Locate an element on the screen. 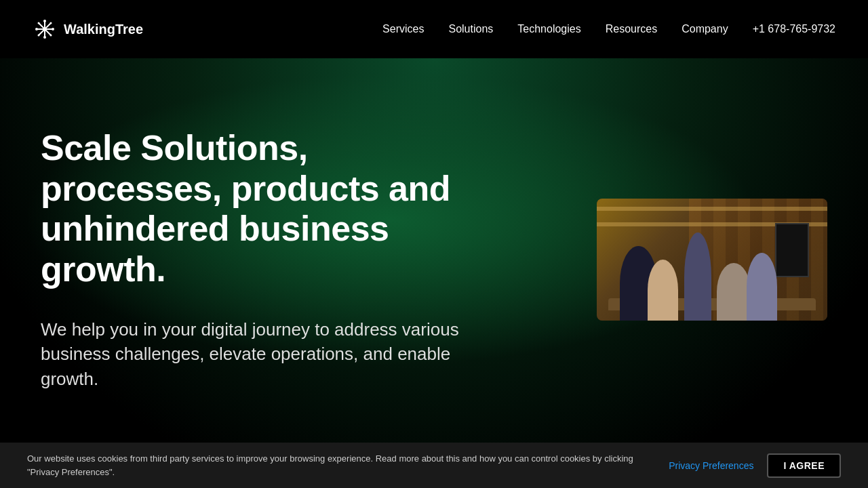 The width and height of the screenshot is (868, 488). nav-item-company: Company is located at coordinates (705, 29).